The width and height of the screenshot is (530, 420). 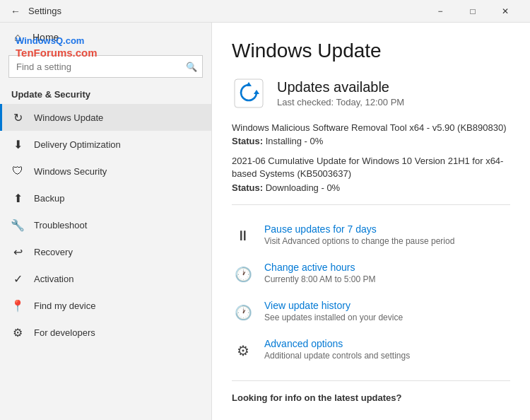 I want to click on sidebar-item-activation: ✓Activation, so click(x=106, y=279).